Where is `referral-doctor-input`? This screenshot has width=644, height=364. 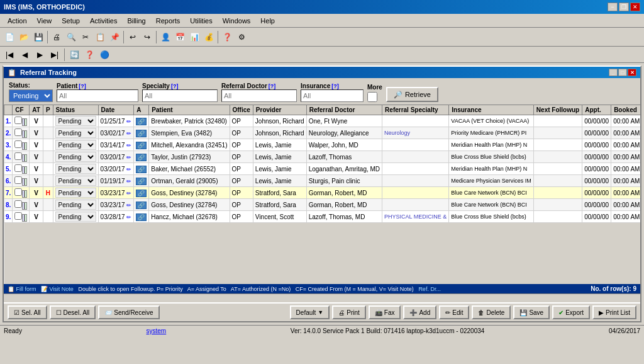 referral-doctor-input is located at coordinates (259, 96).